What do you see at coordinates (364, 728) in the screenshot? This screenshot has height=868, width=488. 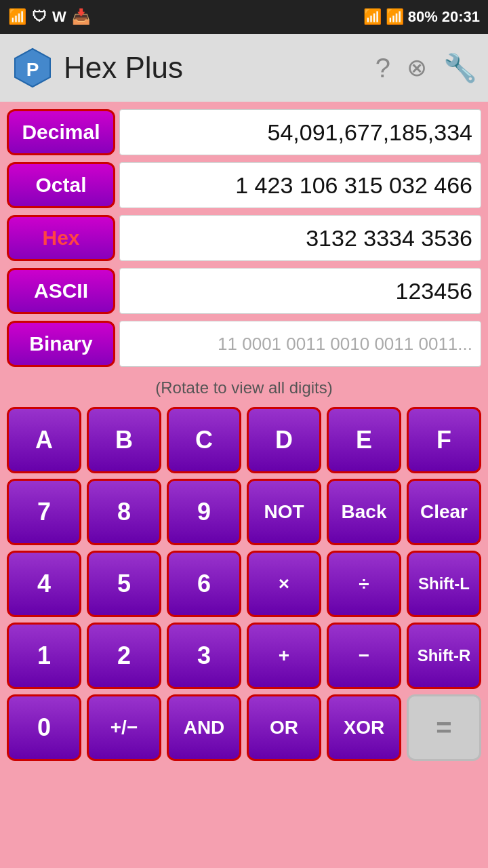 I see `key-XOR: XOR` at bounding box center [364, 728].